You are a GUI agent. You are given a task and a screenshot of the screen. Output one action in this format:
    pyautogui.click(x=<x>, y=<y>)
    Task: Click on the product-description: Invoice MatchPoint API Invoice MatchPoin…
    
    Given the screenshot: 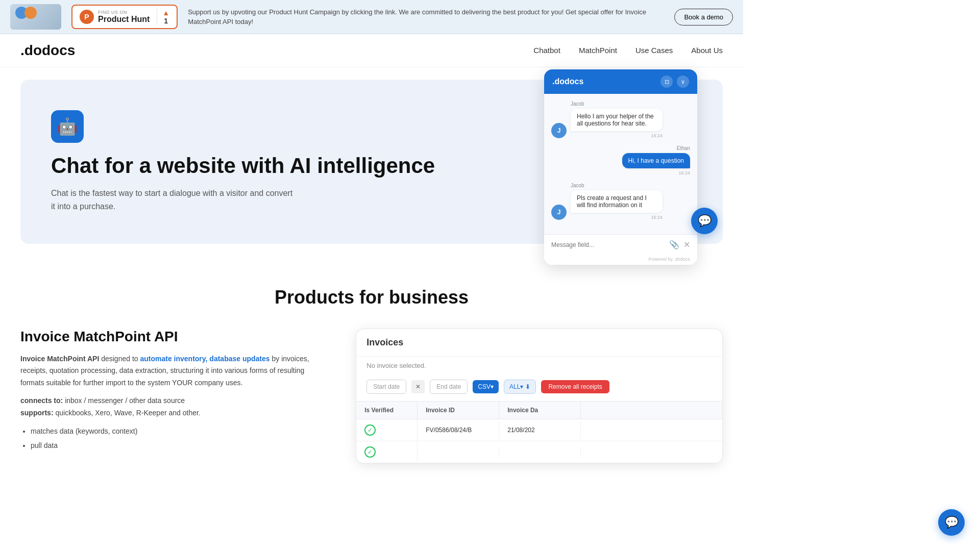 What is the action you would take?
    pyautogui.click(x=178, y=391)
    